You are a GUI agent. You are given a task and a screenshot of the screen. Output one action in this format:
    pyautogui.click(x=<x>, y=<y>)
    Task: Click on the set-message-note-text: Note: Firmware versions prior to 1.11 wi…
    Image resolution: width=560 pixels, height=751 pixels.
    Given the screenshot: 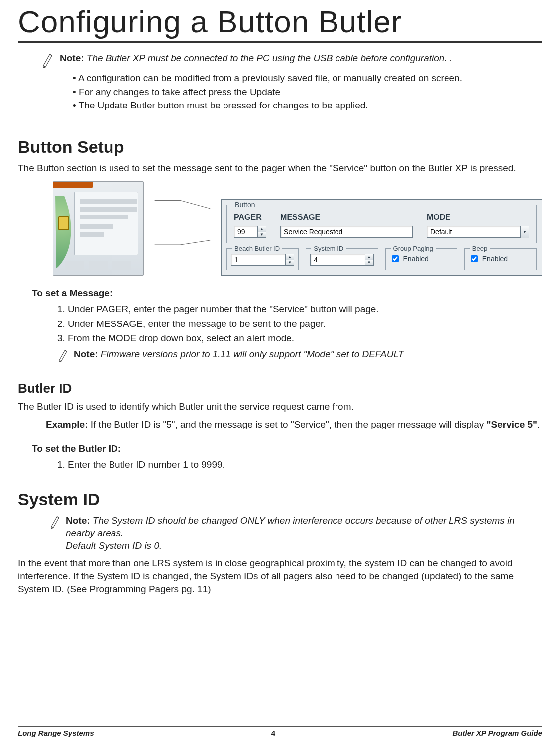 What is the action you would take?
    pyautogui.click(x=239, y=354)
    